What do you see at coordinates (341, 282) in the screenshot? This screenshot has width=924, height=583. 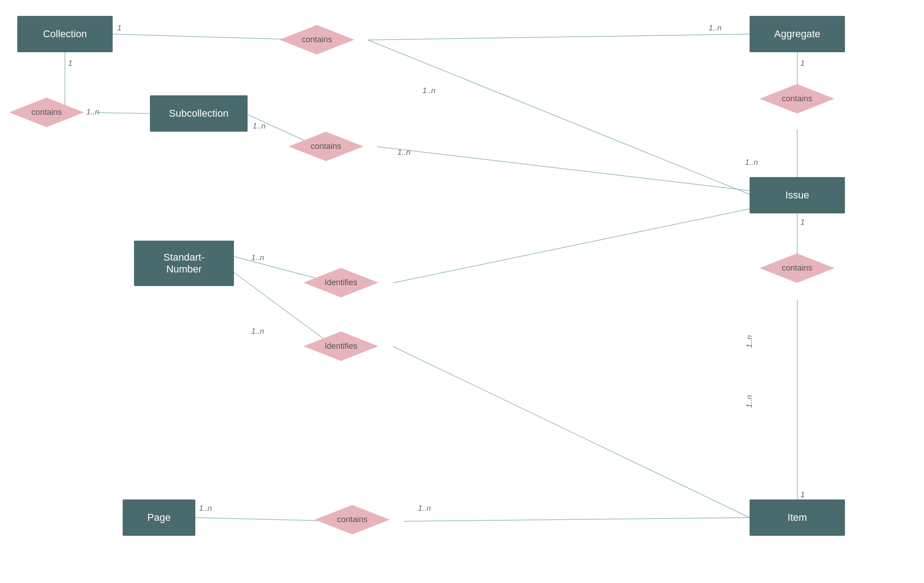 I see `diamond-identifies-top: Identifies` at bounding box center [341, 282].